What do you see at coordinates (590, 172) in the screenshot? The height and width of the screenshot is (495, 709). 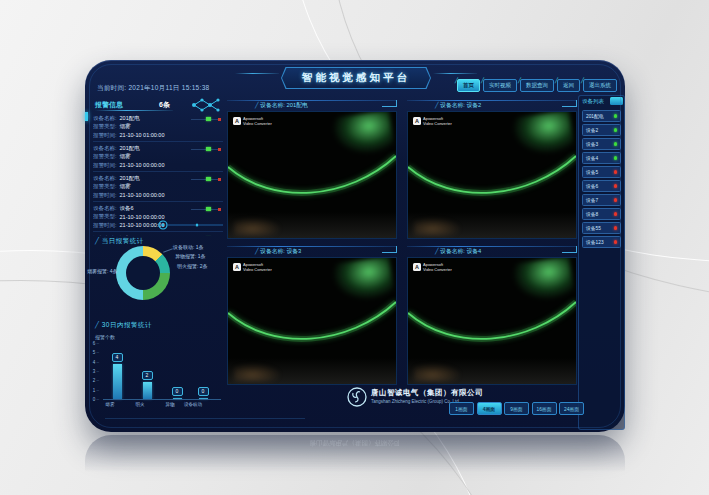 I see `device-name: 设备5` at bounding box center [590, 172].